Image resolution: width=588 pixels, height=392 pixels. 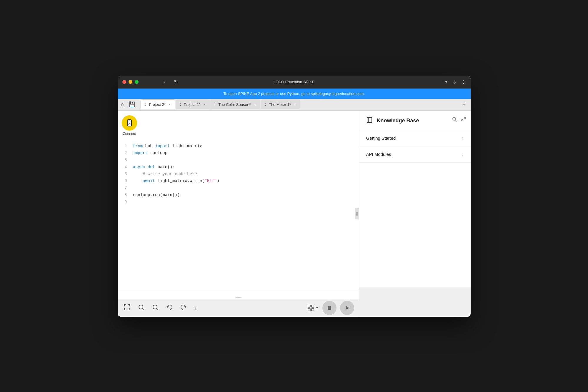 What do you see at coordinates (238, 146) in the screenshot?
I see `code-line: 1 from hub import light_matrix` at bounding box center [238, 146].